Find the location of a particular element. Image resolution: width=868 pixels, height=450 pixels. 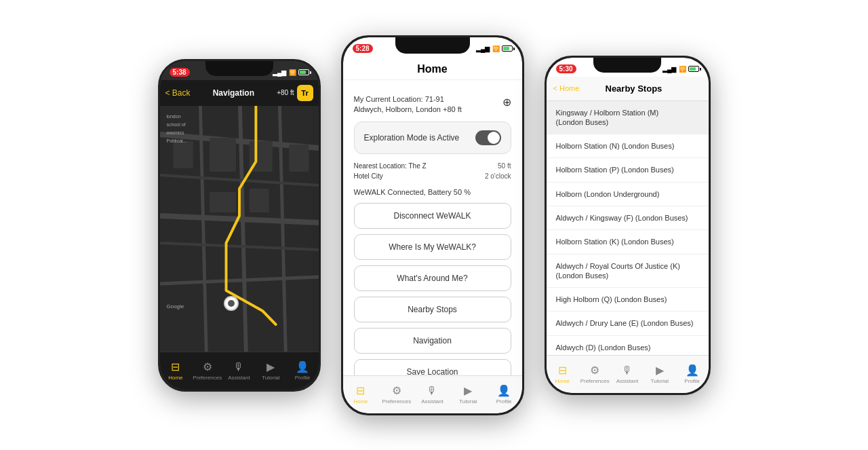

save-location-button: Save Location is located at coordinates (433, 367).